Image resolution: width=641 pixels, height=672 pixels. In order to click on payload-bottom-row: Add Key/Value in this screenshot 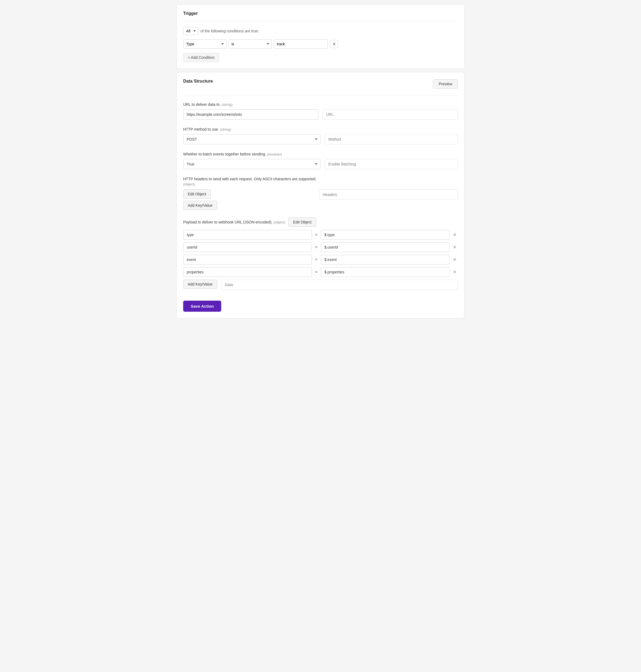, I will do `click(320, 285)`.